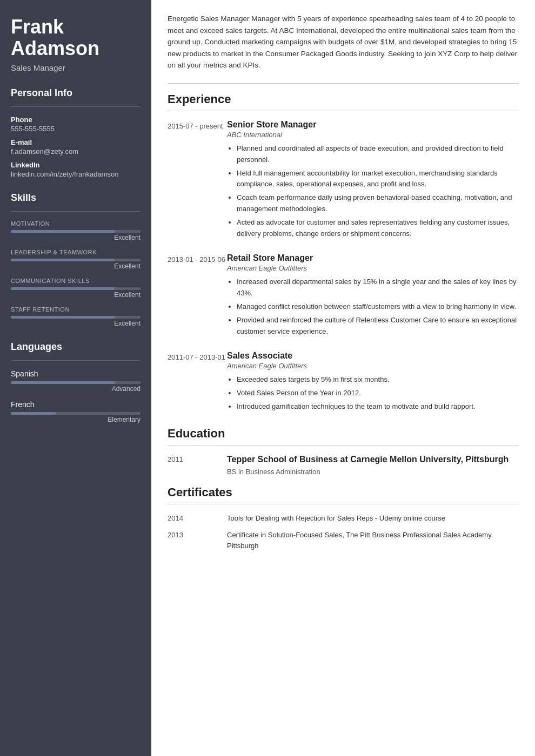 The image size is (535, 756). What do you see at coordinates (343, 42) in the screenshot?
I see `summary-text: Energetic Sales Manager Manager with 5 y…` at bounding box center [343, 42].